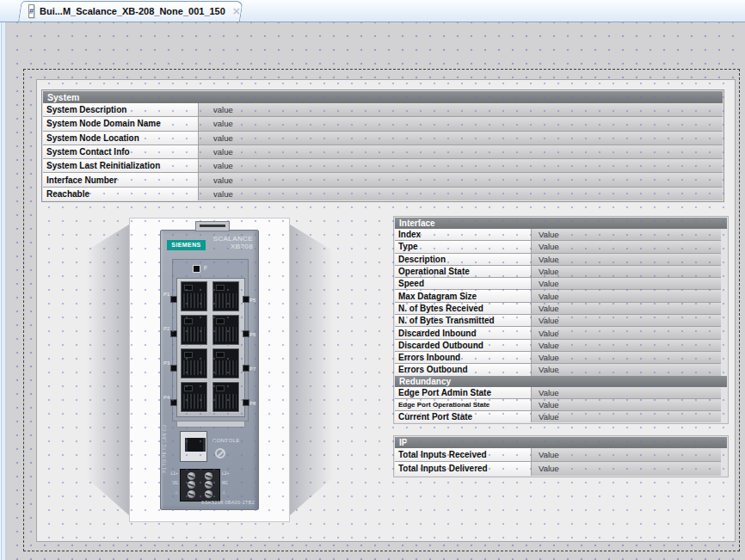 This screenshot has height=560, width=745. What do you see at coordinates (206, 268) in the screenshot?
I see `fault-led-label: F` at bounding box center [206, 268].